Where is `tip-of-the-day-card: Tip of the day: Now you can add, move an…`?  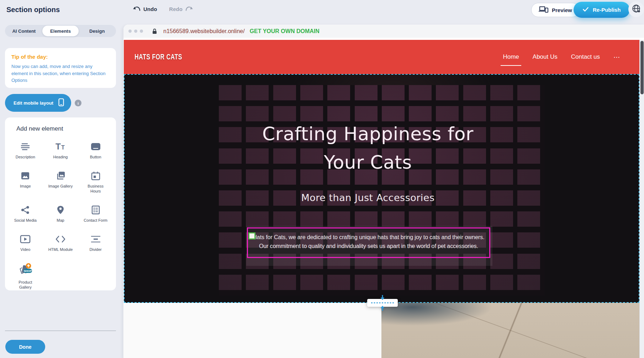
tip-of-the-day-card: Tip of the day: Now you can add, move an… is located at coordinates (60, 68).